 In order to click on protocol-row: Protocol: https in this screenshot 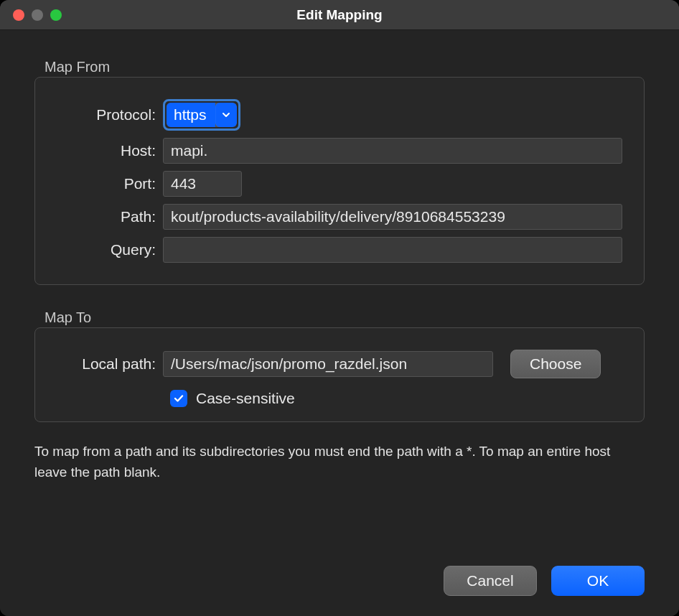, I will do `click(334, 115)`.